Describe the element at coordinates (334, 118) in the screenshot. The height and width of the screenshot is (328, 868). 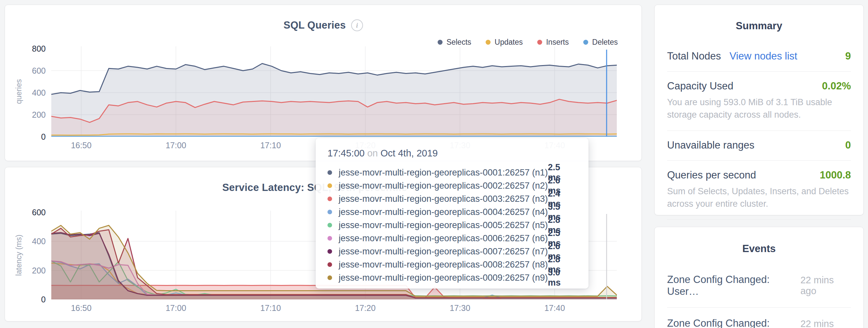
I see `series-inserts` at that location.